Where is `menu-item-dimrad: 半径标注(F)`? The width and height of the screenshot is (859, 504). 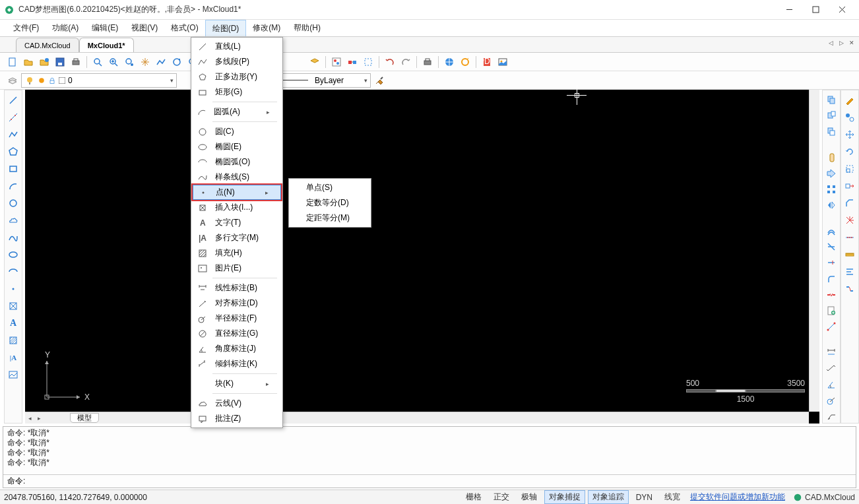 menu-item-dimrad: 半径标注(F) is located at coordinates (237, 318).